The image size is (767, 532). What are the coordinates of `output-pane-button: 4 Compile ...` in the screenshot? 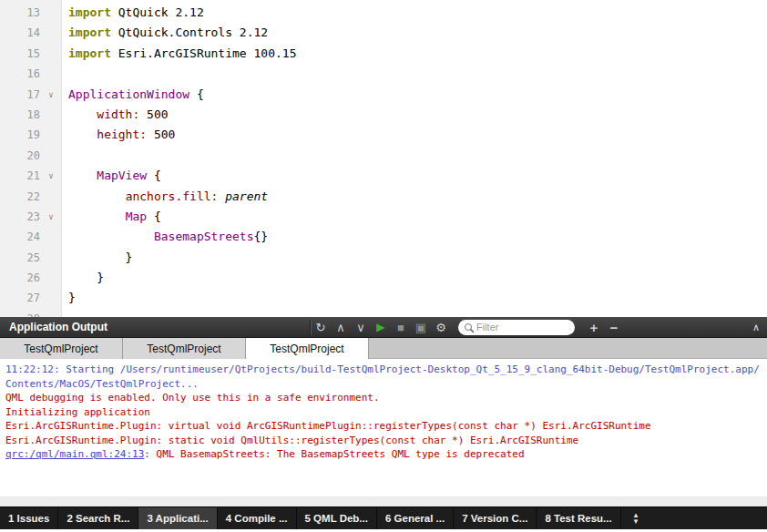 It's located at (257, 518).